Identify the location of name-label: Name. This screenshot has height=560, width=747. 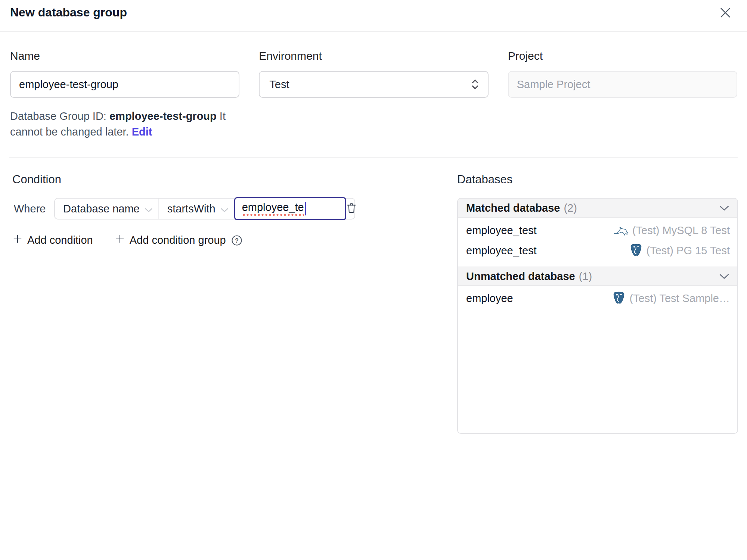
(125, 56).